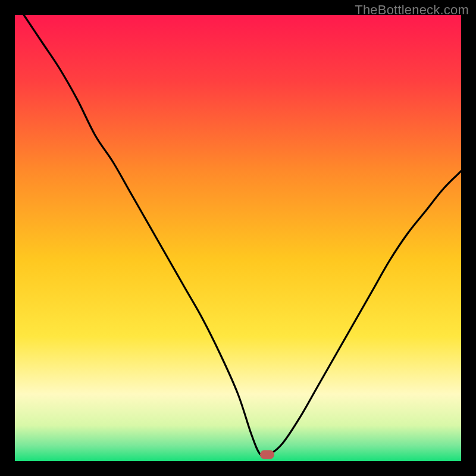 The image size is (476, 476). I want to click on watermark-text: TheBottleneck.com, so click(412, 10).